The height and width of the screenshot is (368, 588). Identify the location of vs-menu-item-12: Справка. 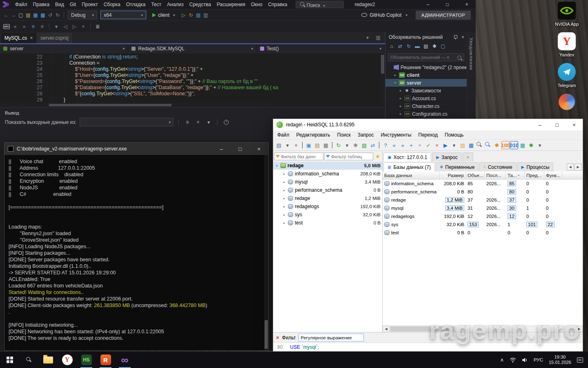
(278, 4).